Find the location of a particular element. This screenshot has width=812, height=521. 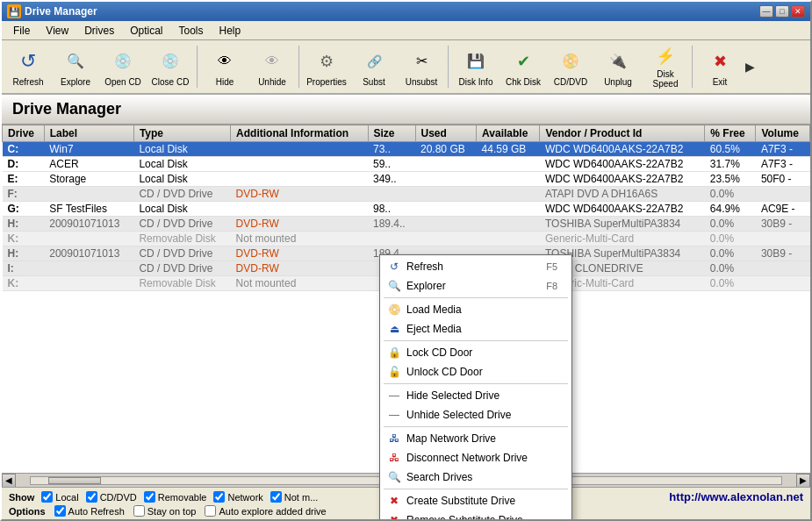

toolbar-hide: Hide is located at coordinates (225, 67).